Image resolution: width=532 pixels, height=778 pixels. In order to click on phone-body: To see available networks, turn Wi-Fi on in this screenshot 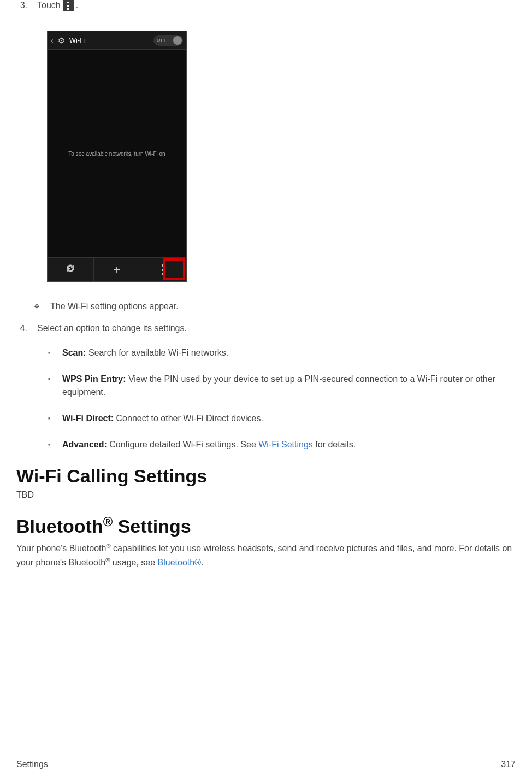, I will do `click(117, 154)`.